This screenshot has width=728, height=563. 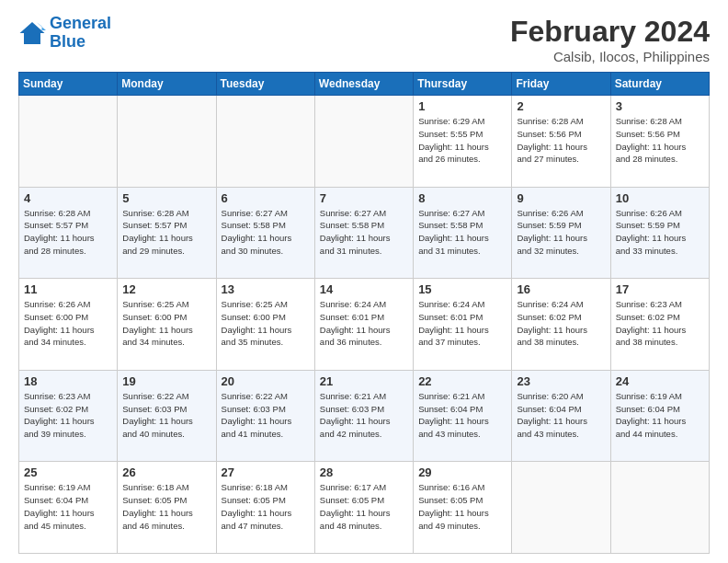 I want to click on calendar-header-thursday: Thursday, so click(x=463, y=85).